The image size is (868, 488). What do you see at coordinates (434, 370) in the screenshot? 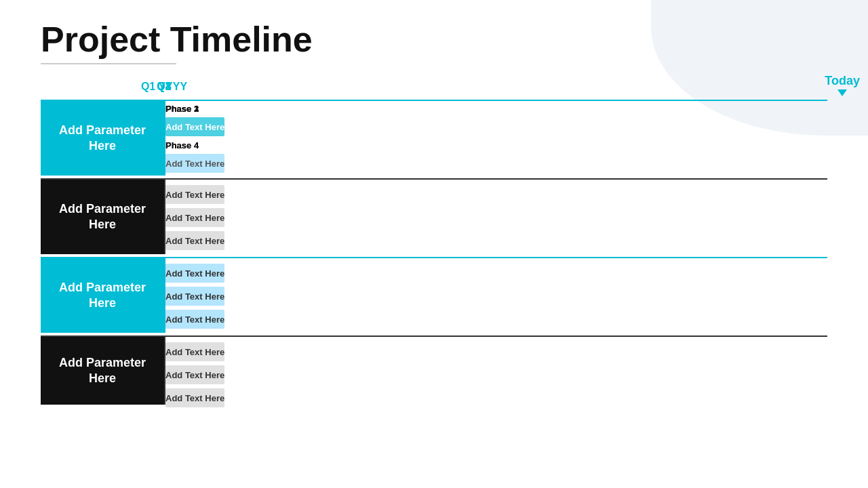
I see `section-row-4: Add Parameter Here Add Text Here Add Tex…` at bounding box center [434, 370].